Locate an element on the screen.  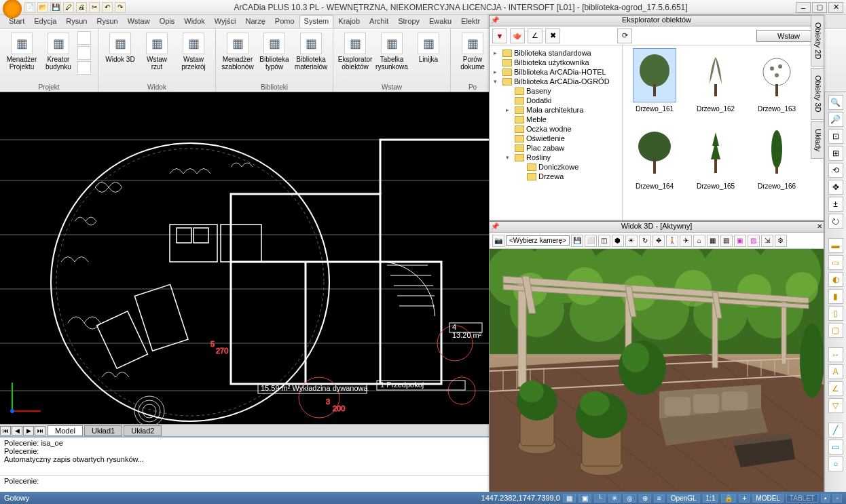
tree-node: Oczka wodne is located at coordinates (555, 129).